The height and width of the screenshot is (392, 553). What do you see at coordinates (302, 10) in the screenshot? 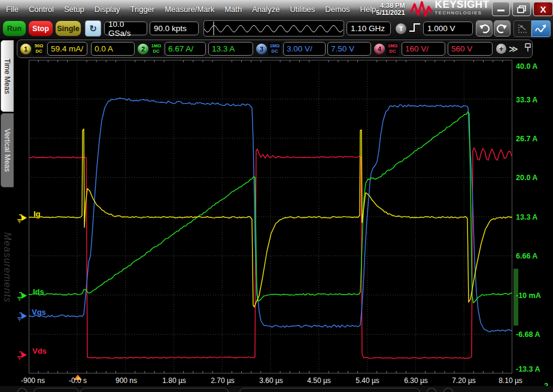
I see `menu-utilities: Utilities` at bounding box center [302, 10].